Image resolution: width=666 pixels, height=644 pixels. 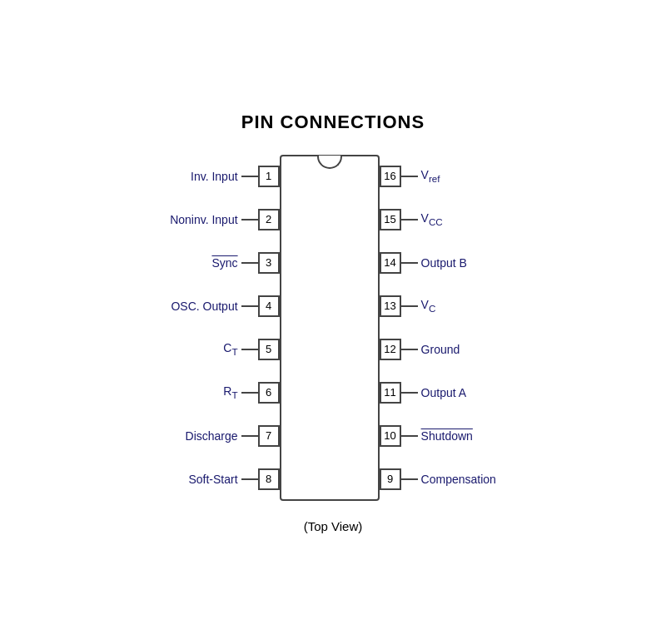 What do you see at coordinates (225, 306) in the screenshot?
I see `left-pin-row-4: OSC. Output 4` at bounding box center [225, 306].